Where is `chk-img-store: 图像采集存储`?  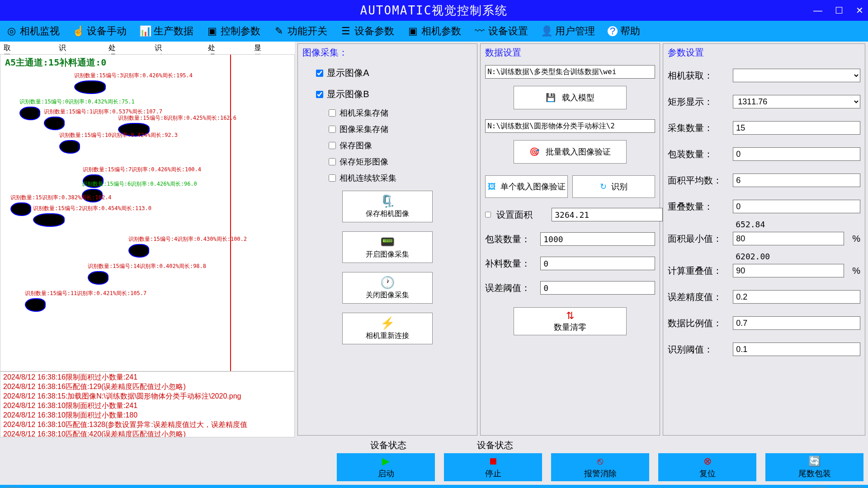 chk-img-store: 图像采集存储 is located at coordinates (401, 129).